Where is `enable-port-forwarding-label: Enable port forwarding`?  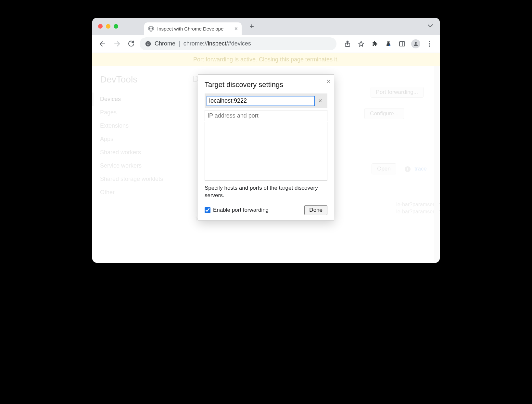 enable-port-forwarding-label: Enable port forwarding is located at coordinates (236, 210).